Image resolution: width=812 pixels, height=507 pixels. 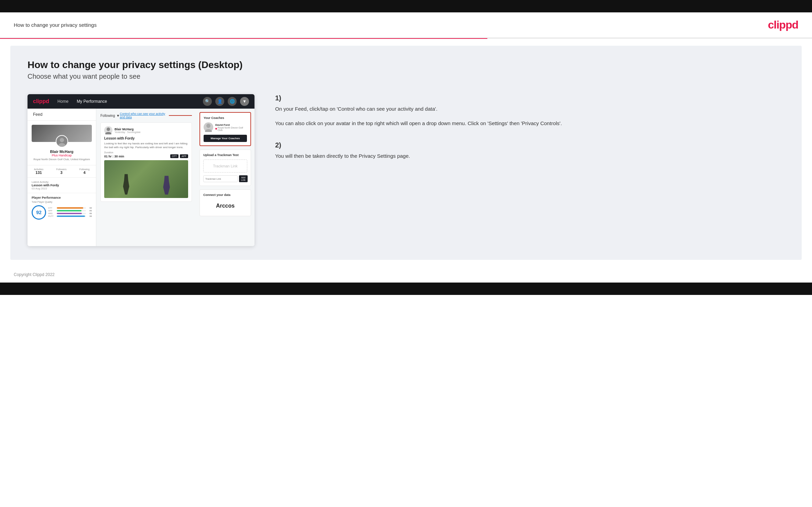 I want to click on activity-user-info: Blair McHarg Yesterday · Sunningdale, so click(x=128, y=131).